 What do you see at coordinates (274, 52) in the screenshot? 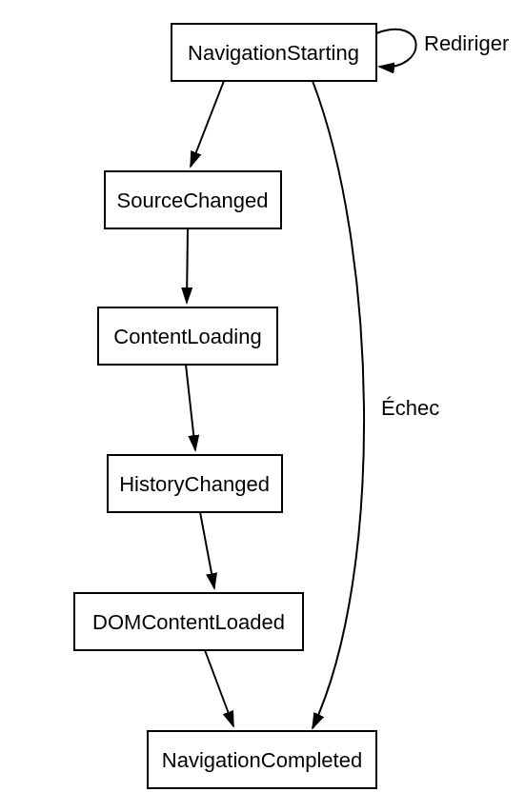
I see `node-navigation-starting: NavigationStarting` at bounding box center [274, 52].